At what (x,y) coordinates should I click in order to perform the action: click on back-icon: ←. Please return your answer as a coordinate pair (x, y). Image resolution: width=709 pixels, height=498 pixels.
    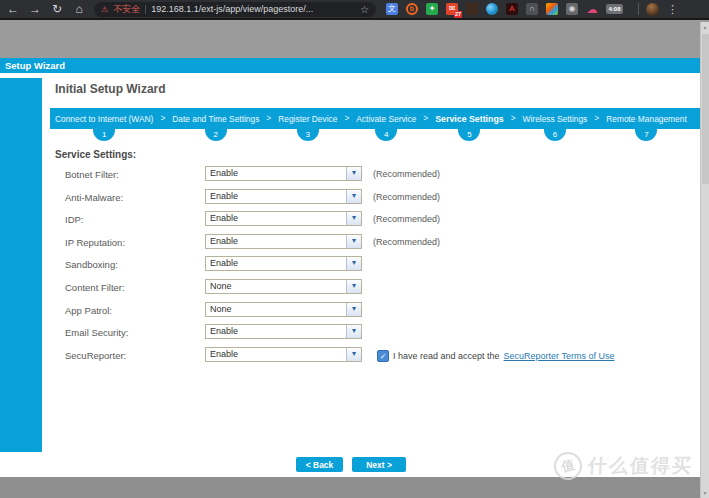
    Looking at the image, I should click on (13, 9).